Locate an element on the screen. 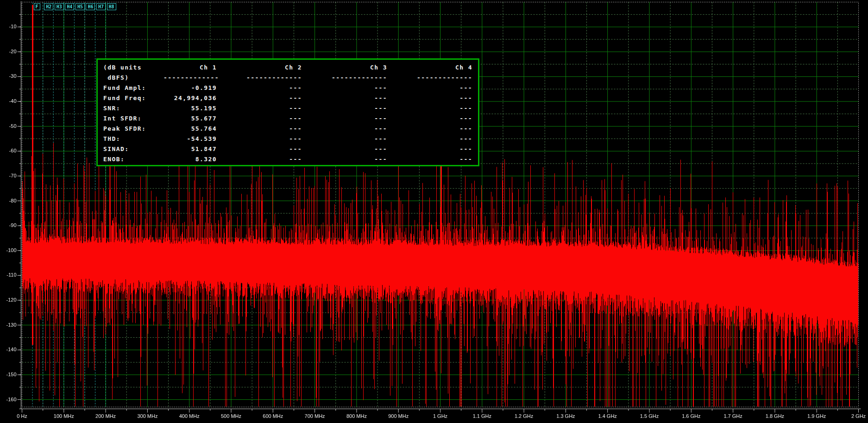 The height and width of the screenshot is (423, 868). col-header-ch2: Ch 2 is located at coordinates (259, 68).